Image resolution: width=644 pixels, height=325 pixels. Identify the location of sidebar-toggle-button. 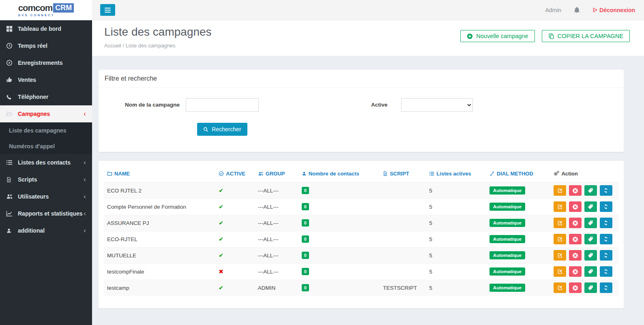
(108, 10).